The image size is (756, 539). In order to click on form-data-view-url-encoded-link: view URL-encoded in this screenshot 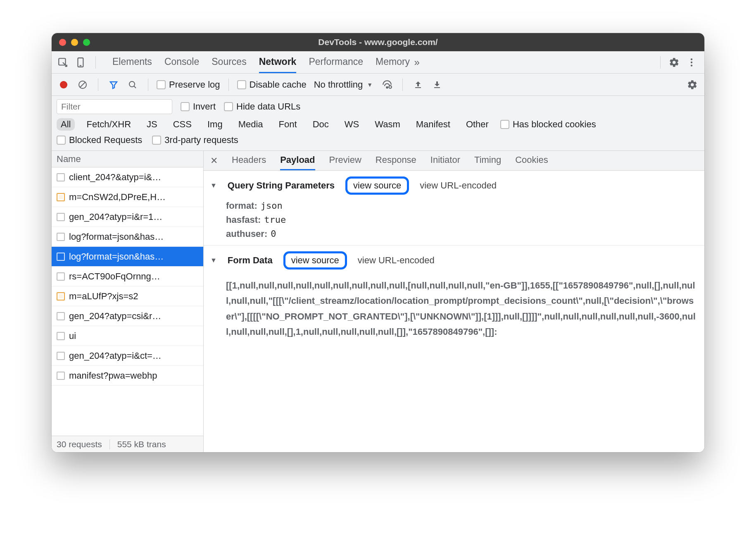, I will do `click(396, 260)`.